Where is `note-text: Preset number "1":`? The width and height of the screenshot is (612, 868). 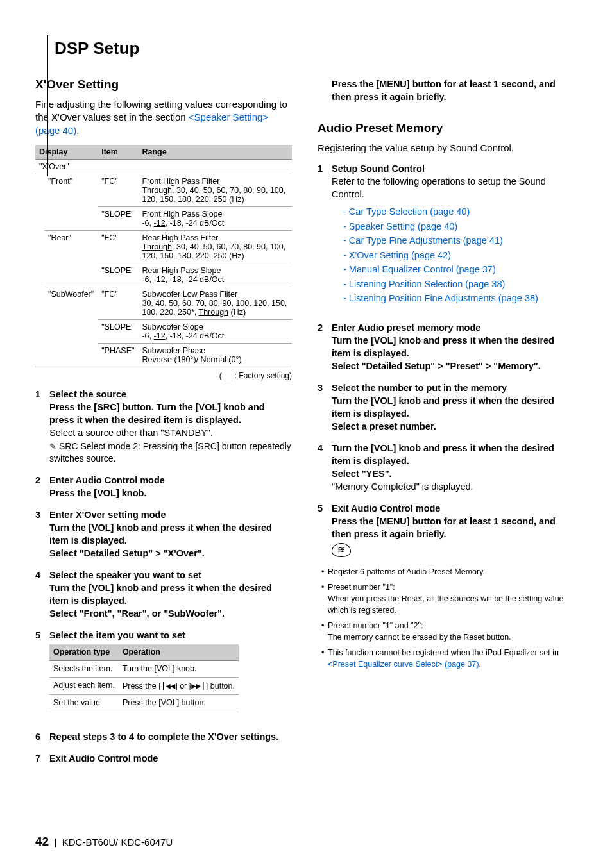
note-text: Preset number "1": is located at coordinates (362, 587).